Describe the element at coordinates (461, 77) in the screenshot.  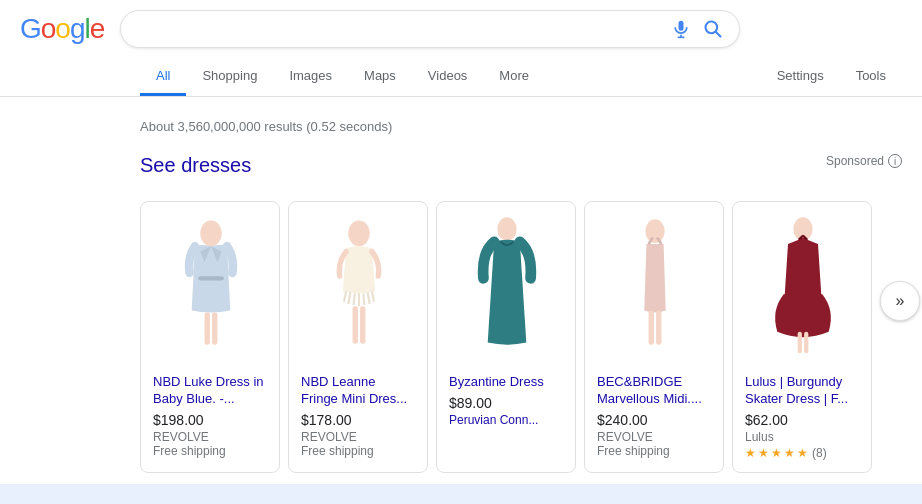
I see `nav-row: All Shopping Images Maps Videos More Set…` at that location.